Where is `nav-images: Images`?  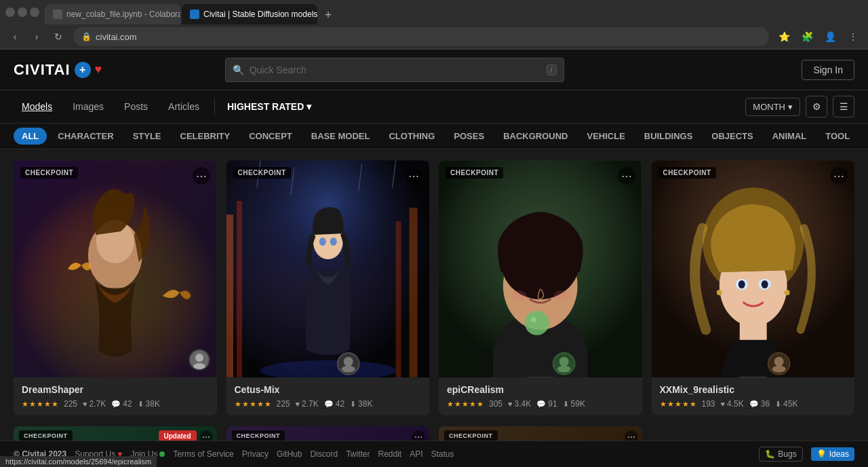
nav-images: Images is located at coordinates (88, 107).